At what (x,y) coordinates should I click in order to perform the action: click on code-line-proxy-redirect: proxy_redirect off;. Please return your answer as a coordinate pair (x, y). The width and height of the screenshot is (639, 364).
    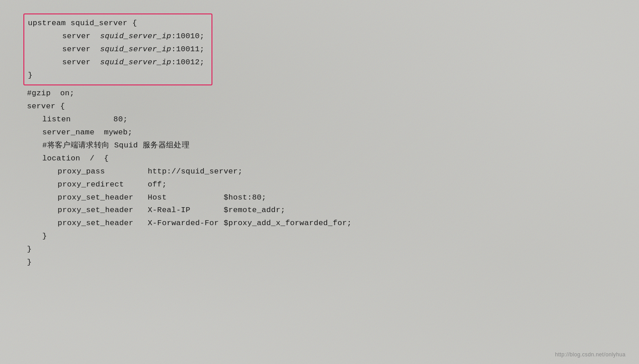
    Looking at the image, I should click on (320, 185).